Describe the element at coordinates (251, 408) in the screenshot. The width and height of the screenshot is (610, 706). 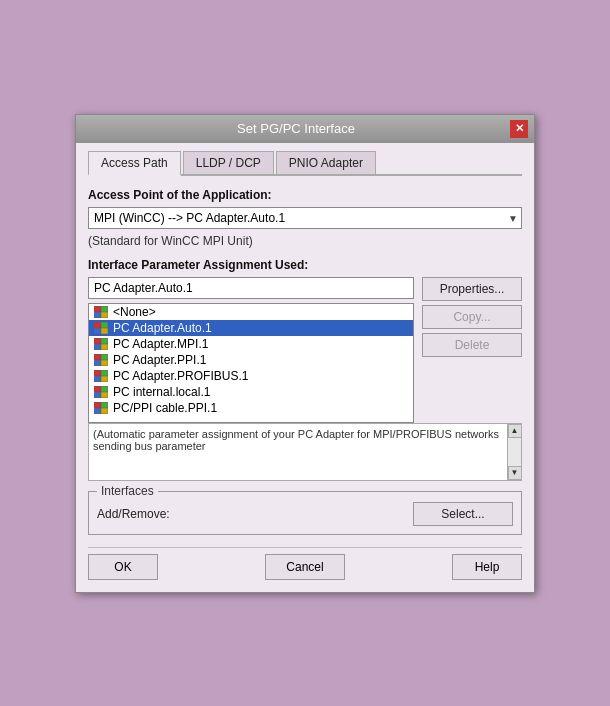
I see `list-item: PC/PPI cable.PPI.1` at that location.